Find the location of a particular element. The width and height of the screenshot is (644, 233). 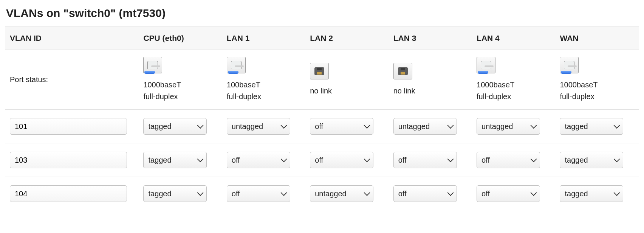

col-cpu-eth0: CPU (eth0) is located at coordinates (180, 39).